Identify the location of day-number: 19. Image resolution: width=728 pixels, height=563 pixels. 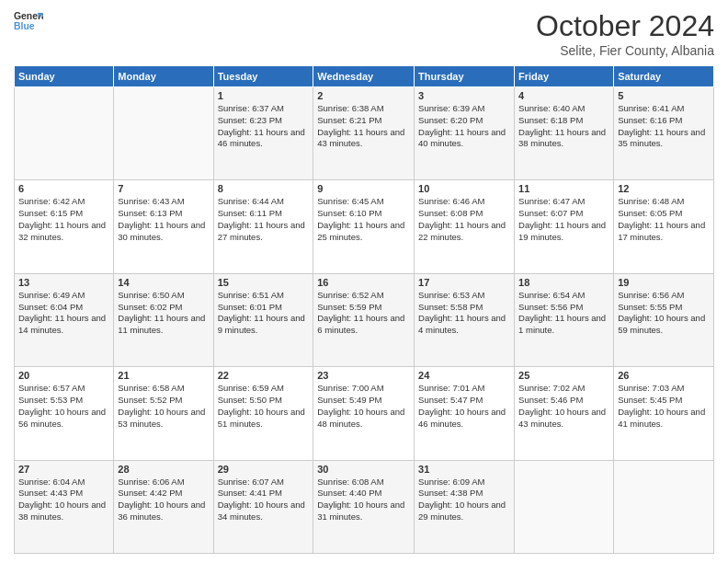
(664, 282).